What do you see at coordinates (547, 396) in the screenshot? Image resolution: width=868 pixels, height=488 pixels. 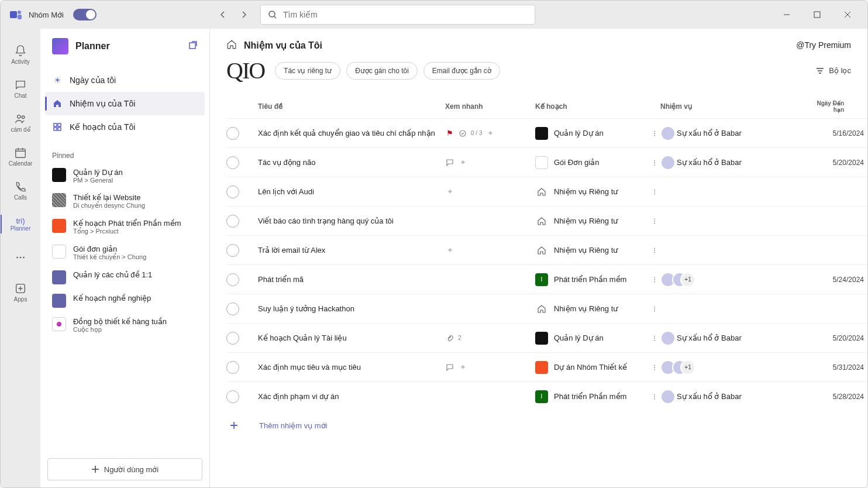 I see `task-row: Xác định phạm vi dự ánIPhát triển Phần m…` at bounding box center [547, 396].